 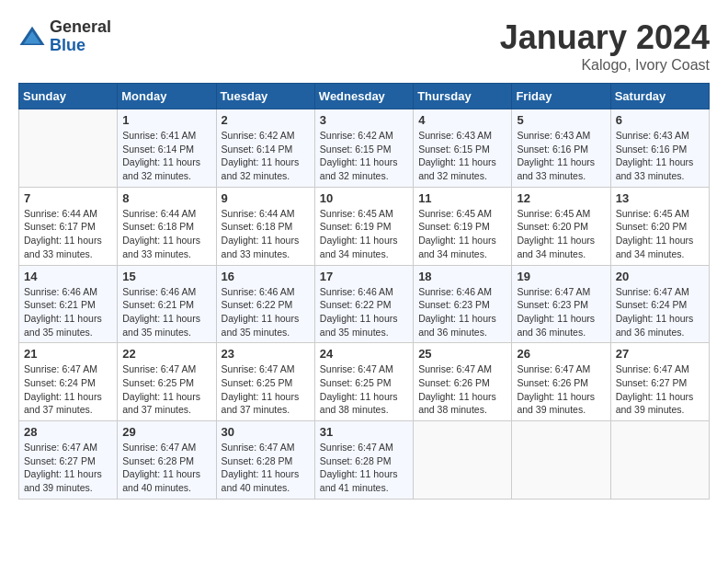 I want to click on cell-3-3: 16 Sunrise: 6:46 AM Sunset: 6:22 PM Dayl…, so click(x=265, y=304).